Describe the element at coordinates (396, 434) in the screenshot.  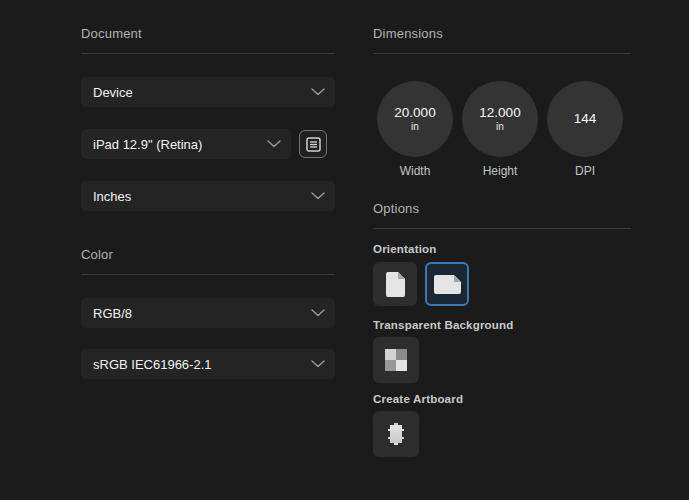
I see `create-artboard-button` at that location.